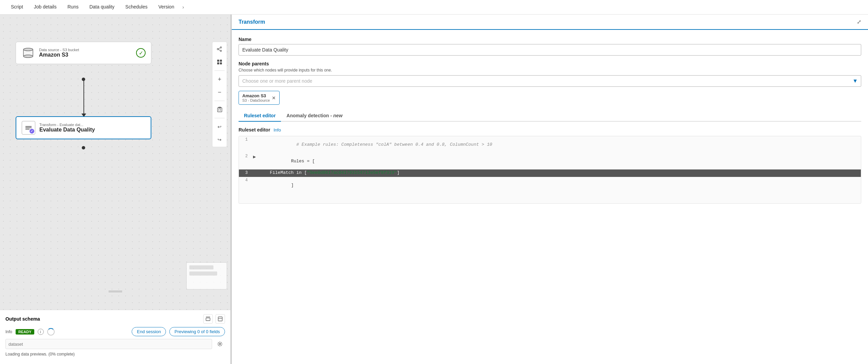  Describe the element at coordinates (550, 116) in the screenshot. I see `ruleset-tabs: Ruleset editor Anomaly detection - new` at that location.